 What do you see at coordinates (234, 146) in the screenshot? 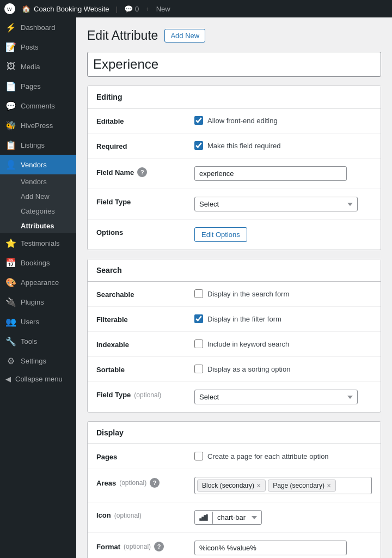
I see `required-row: Required Make this field required` at bounding box center [234, 146].